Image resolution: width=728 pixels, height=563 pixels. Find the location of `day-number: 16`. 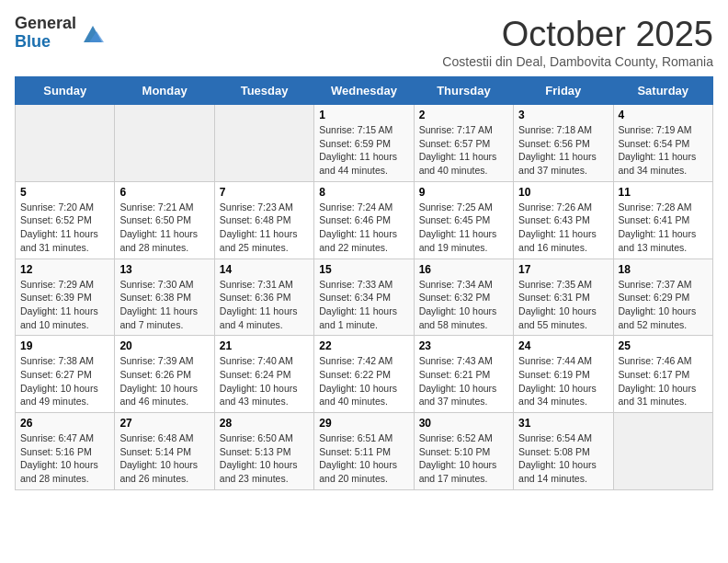

day-number: 16 is located at coordinates (463, 270).